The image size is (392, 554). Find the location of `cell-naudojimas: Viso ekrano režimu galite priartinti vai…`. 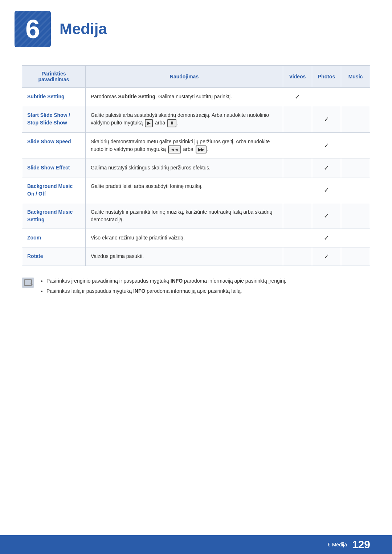

cell-naudojimas: Viso ekrano režimu galite priartinti vai… is located at coordinates (184, 238).